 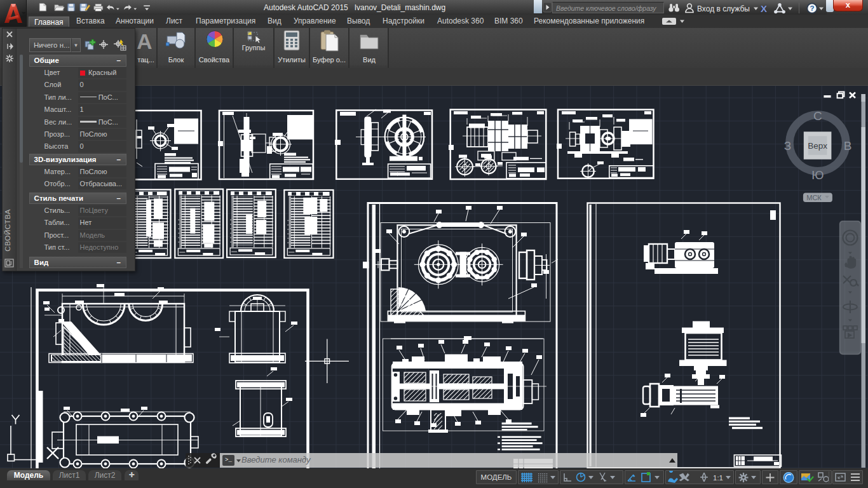 I want to click on svg-text: МСК, so click(x=814, y=198).